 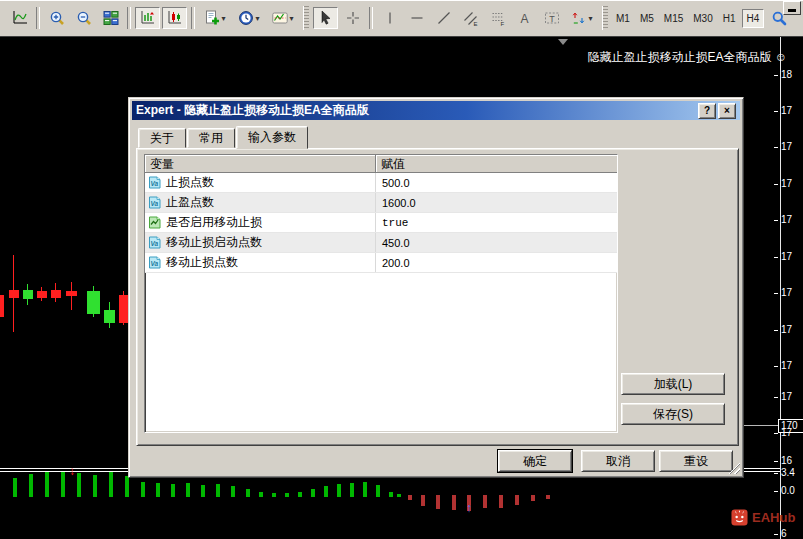 I want to click on timeframe-M5: M5, so click(x=647, y=18).